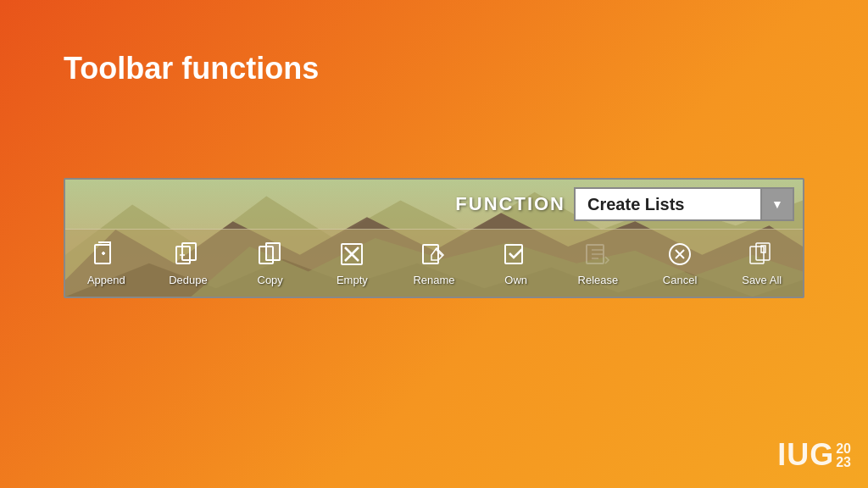 The height and width of the screenshot is (488, 868). What do you see at coordinates (761, 280) in the screenshot?
I see `saveall-label: Save All` at bounding box center [761, 280].